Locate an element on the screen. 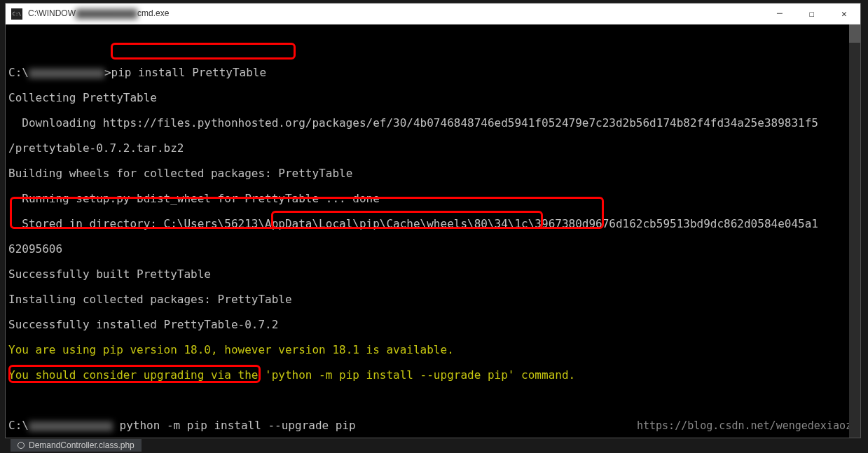  pip-warning-line-1: You are using pip version 18.0, however … is located at coordinates (433, 350).